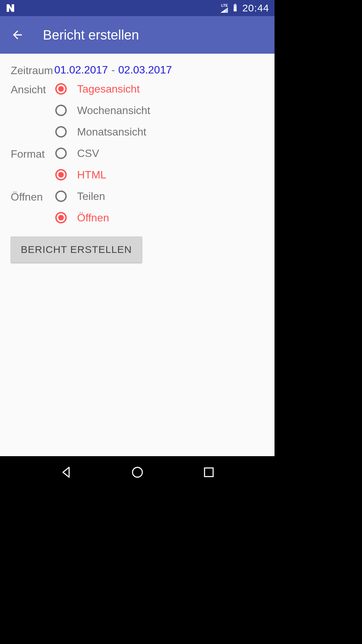  I want to click on date-from-link: 01.02.2017, so click(81, 70).